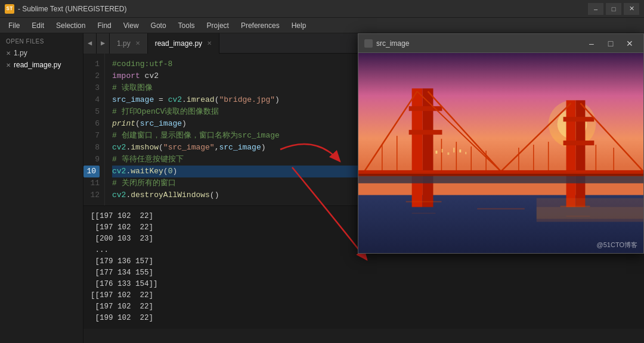 The height and width of the screenshot is (343, 644). I want to click on menu-item-file: File, so click(14, 26).